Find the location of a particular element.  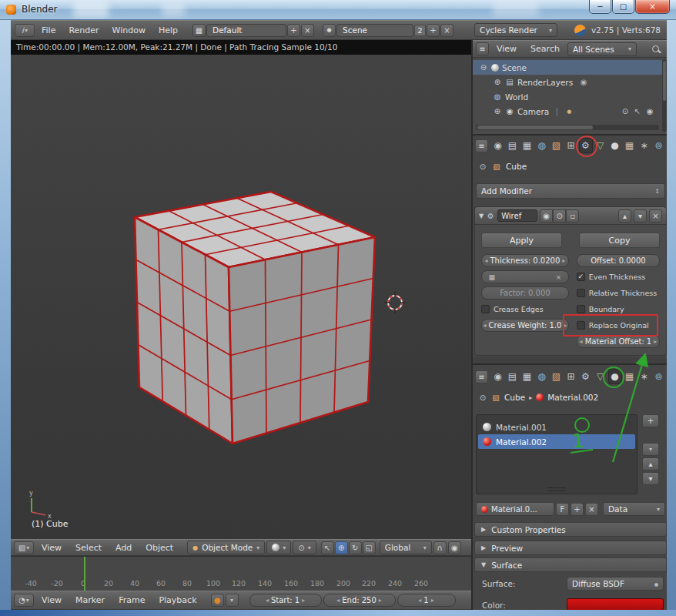

particles-tab: ∗ is located at coordinates (644, 146).